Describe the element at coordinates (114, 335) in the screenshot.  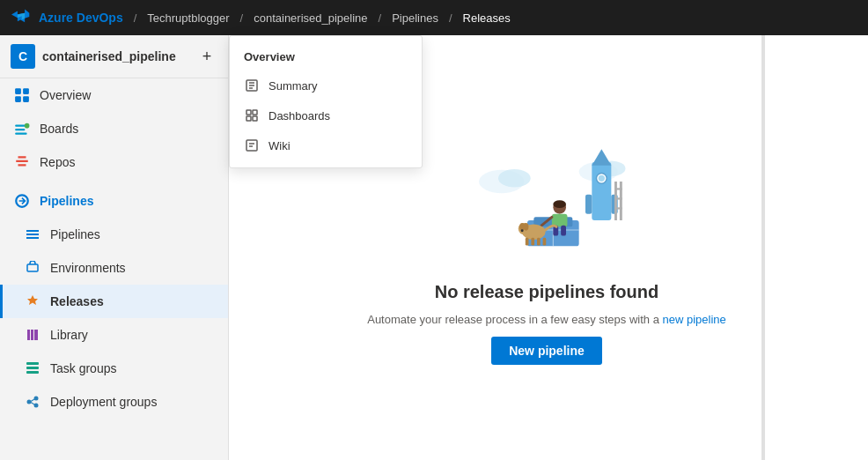
I see `sidebar-item-library: Library` at that location.